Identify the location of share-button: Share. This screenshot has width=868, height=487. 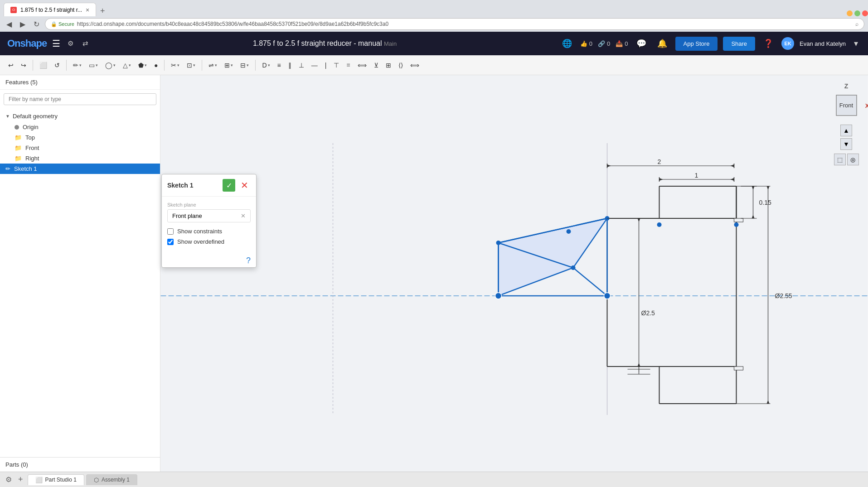
(739, 43).